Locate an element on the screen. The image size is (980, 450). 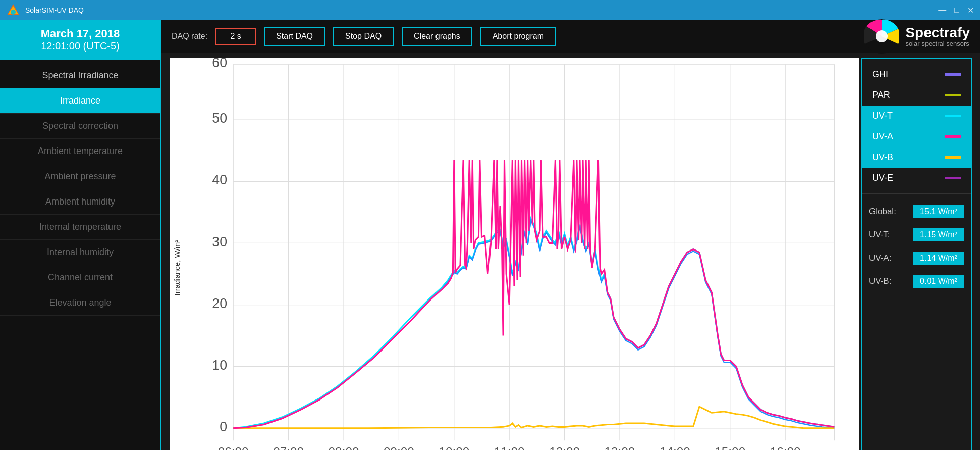
window-controls: — □ ✕ is located at coordinates (956, 10).